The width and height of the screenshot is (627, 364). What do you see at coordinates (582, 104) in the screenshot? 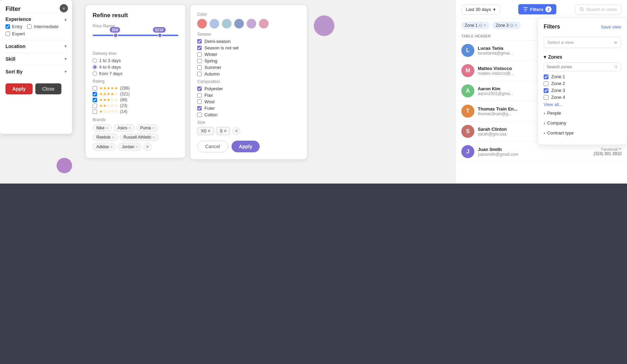
I see `view-all-zones: View all...` at bounding box center [582, 104].